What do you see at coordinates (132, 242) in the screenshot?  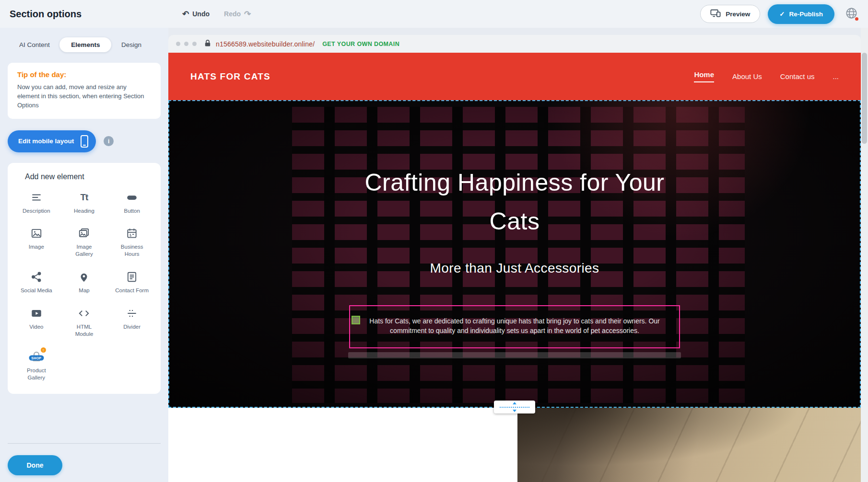 I see `add-element-business-hours: Business Hours` at bounding box center [132, 242].